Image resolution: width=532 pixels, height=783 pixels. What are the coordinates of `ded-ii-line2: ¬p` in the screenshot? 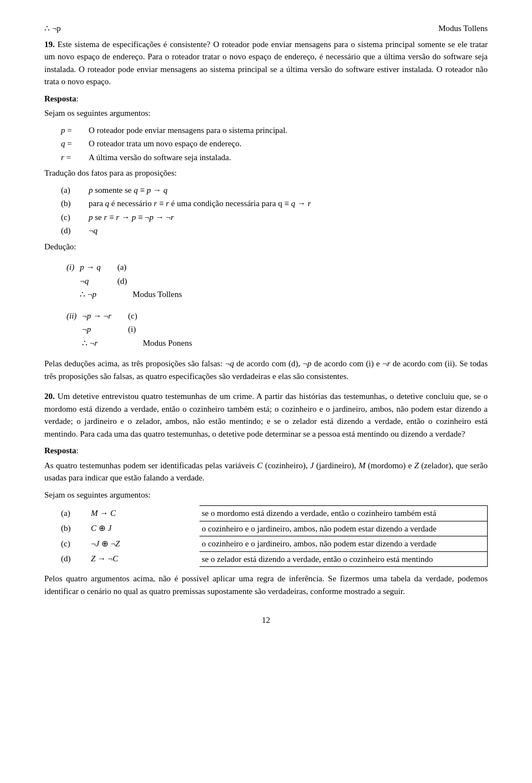 It's located at (100, 329).